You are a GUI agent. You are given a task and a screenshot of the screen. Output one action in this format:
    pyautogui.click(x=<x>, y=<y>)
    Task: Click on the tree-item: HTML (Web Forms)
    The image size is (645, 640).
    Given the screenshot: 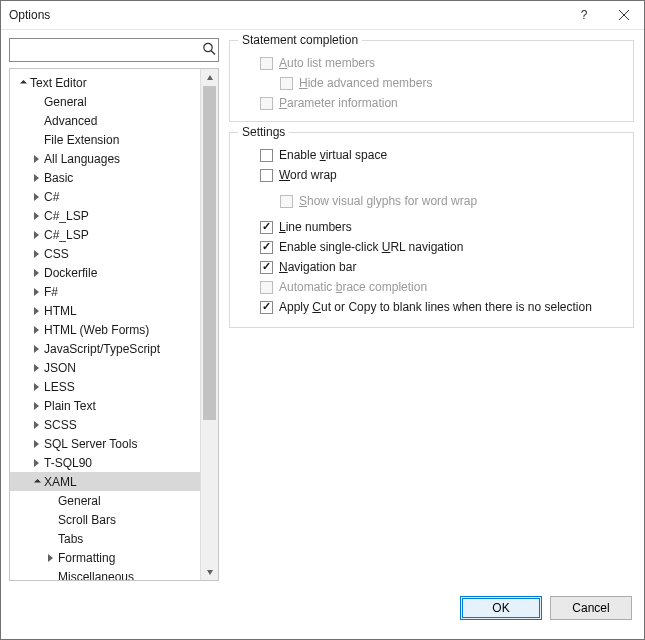 What is the action you would take?
    pyautogui.click(x=106, y=330)
    